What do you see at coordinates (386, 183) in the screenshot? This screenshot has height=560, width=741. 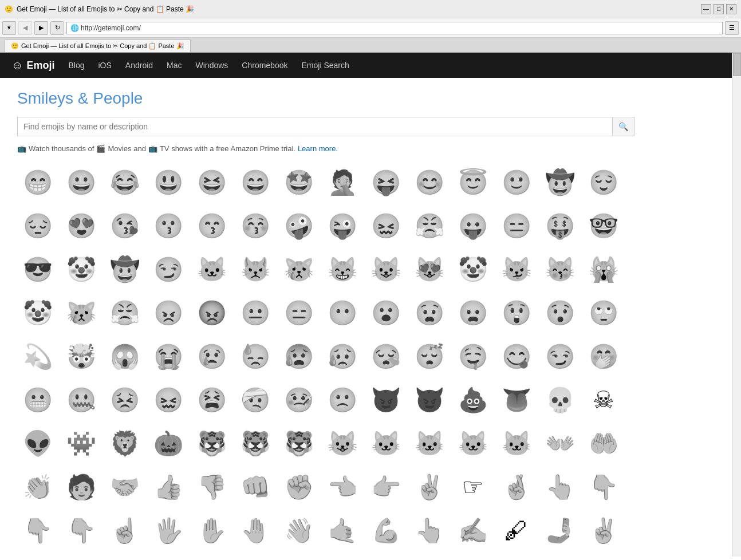 I see `emoji-cell: 😝` at bounding box center [386, 183].